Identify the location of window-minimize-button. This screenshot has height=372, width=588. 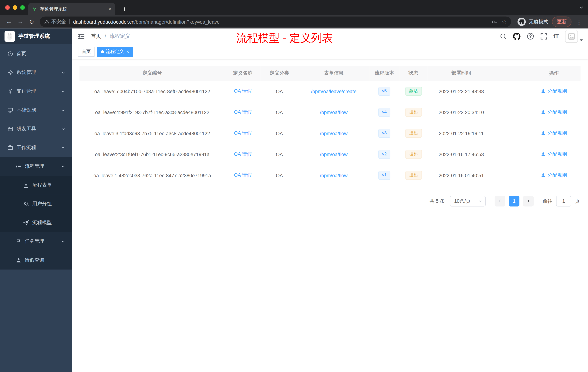
(15, 8).